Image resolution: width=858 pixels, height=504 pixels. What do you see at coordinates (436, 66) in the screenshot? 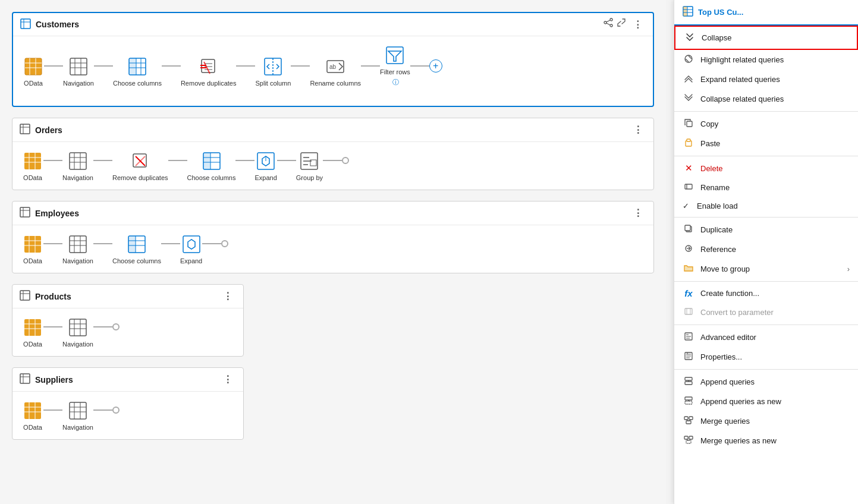
I see `add-step-btn-customers: +` at bounding box center [436, 66].